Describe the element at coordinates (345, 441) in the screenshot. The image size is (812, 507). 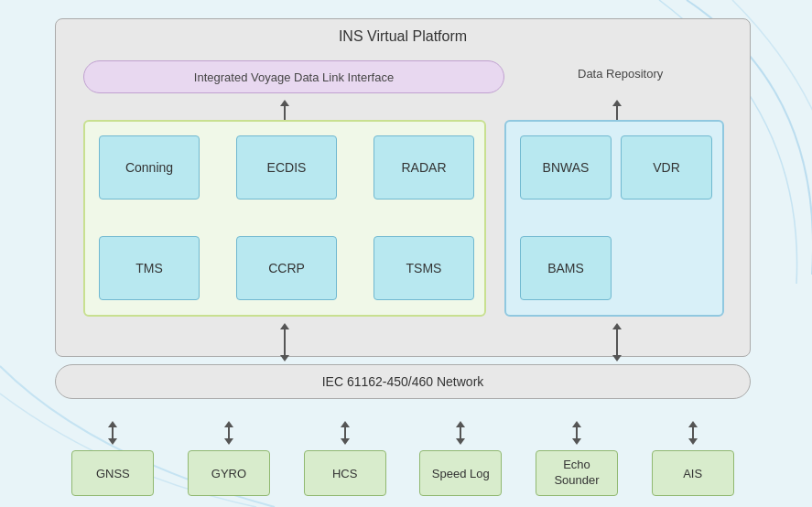
I see `arrowhead-down-hcs` at that location.